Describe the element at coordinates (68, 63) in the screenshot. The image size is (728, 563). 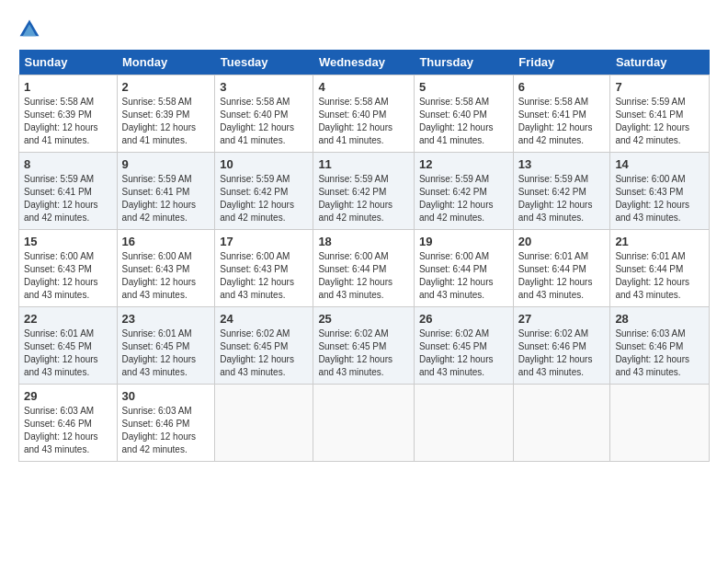
I see `day-header-sunday: Sunday` at that location.